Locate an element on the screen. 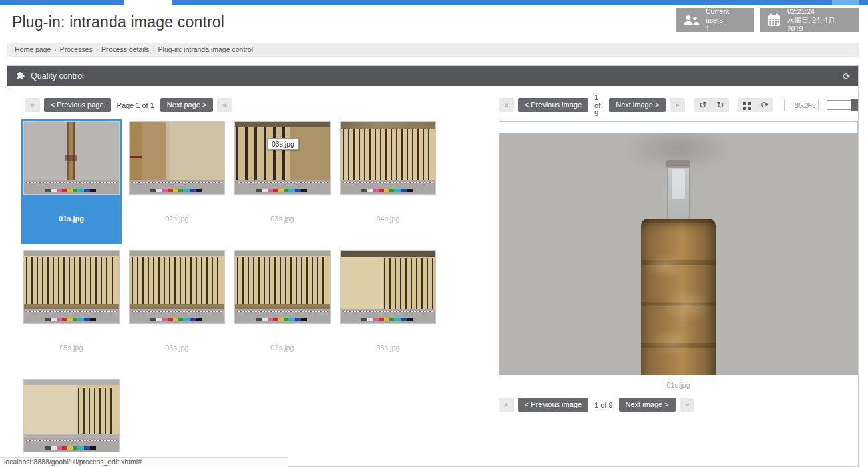  thumbnail-label: 01s.jpg is located at coordinates (71, 219).